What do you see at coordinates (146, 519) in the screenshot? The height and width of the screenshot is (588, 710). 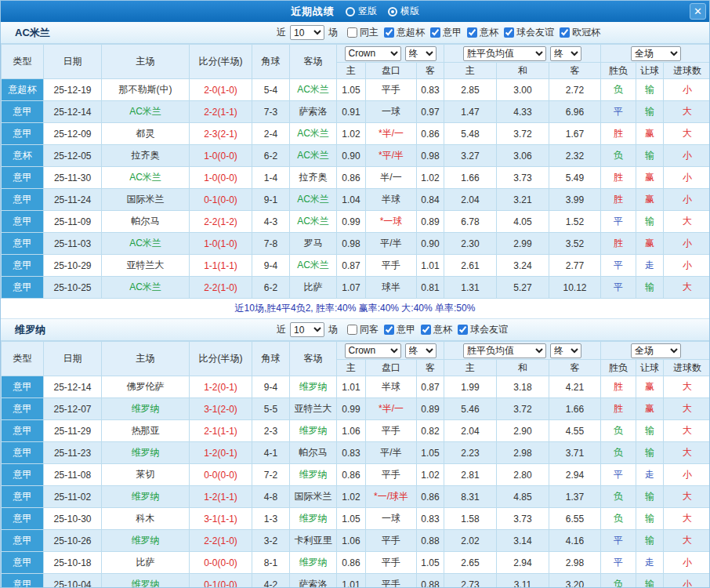 I see `home-team-name: 科木` at bounding box center [146, 519].